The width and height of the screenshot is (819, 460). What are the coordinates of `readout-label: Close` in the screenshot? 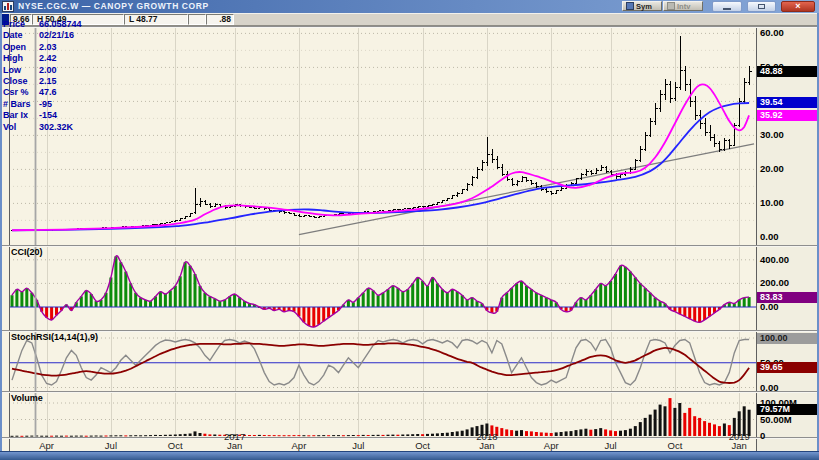 It's located at (21, 81).